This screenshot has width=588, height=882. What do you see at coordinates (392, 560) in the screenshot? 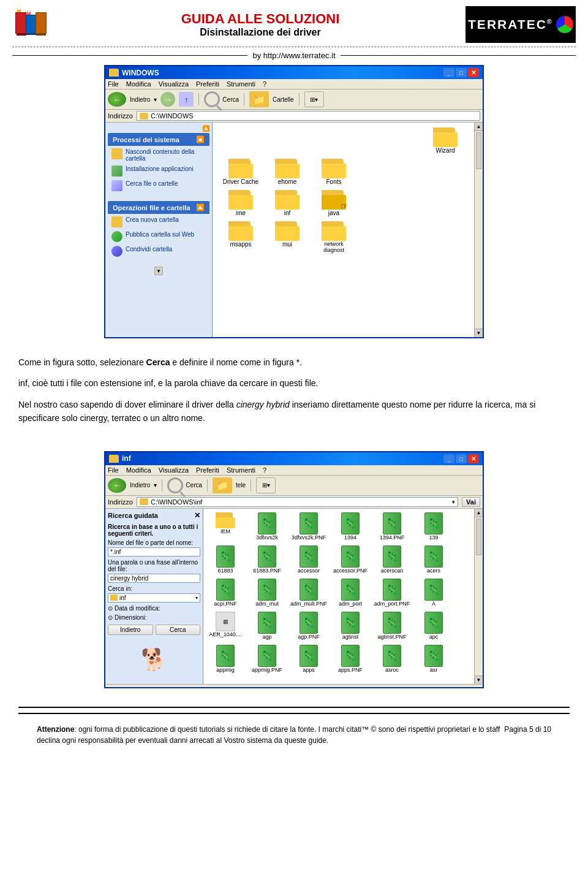
I see `file2-acerscan: 🦎 acerscan` at bounding box center [392, 560].